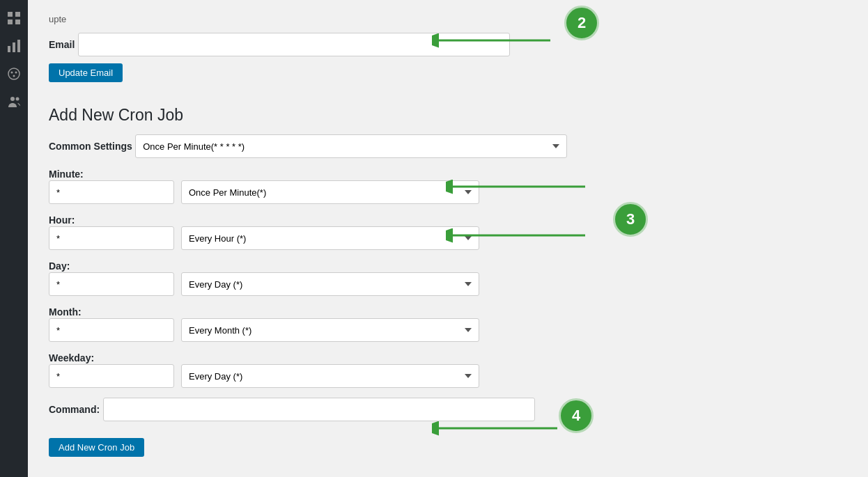 The height and width of the screenshot is (477, 868). I want to click on common-settings-label: Common Settings, so click(91, 146).